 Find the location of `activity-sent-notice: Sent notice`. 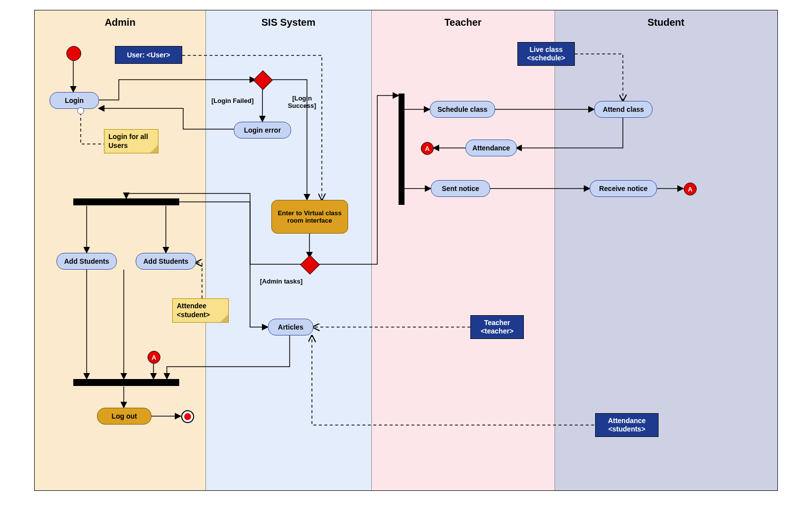

activity-sent-notice: Sent notice is located at coordinates (460, 189).